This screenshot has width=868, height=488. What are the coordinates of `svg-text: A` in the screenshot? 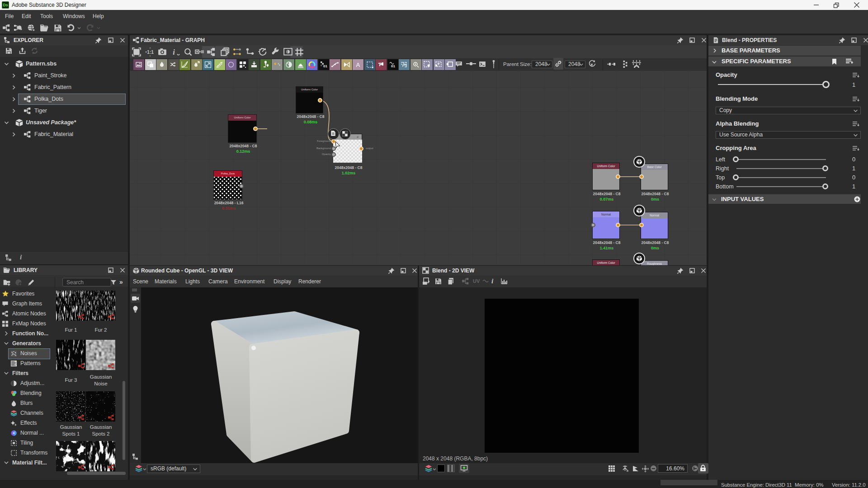 It's located at (358, 65).